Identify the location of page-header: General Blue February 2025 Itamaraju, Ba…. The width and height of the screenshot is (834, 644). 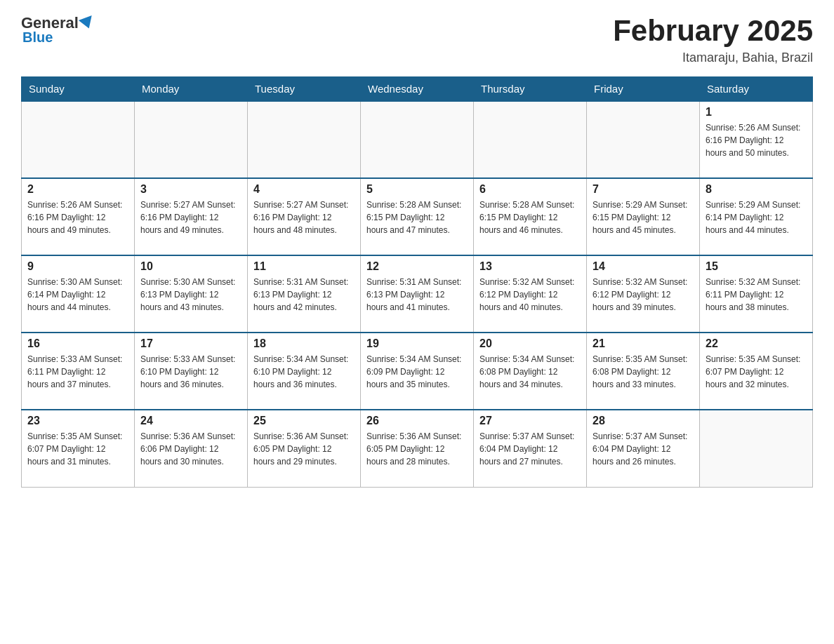
(417, 39).